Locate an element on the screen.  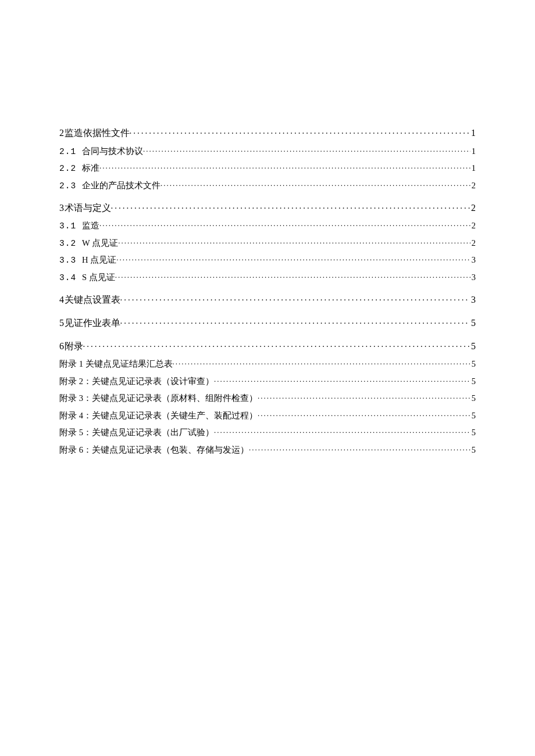
toc-entry: 2.1合同与技术协议 1 is located at coordinates (268, 151).